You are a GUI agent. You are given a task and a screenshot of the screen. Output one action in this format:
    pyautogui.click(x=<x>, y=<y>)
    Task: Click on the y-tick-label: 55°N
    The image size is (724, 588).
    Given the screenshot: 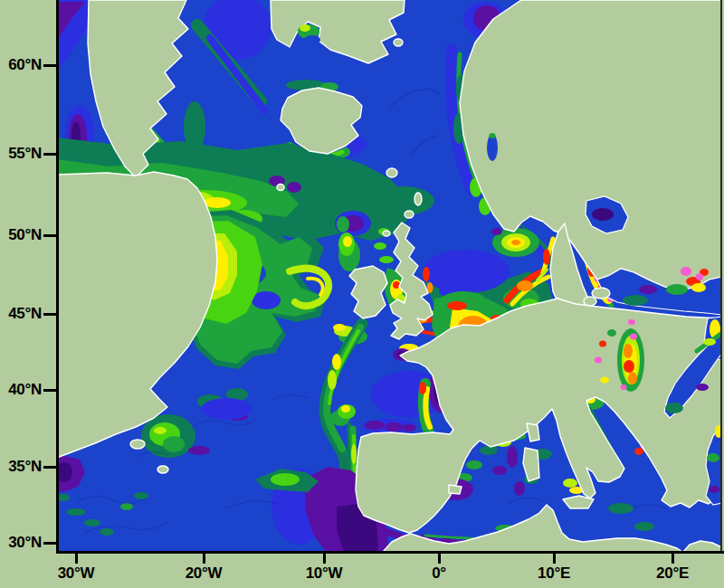 What is the action you would take?
    pyautogui.click(x=21, y=154)
    